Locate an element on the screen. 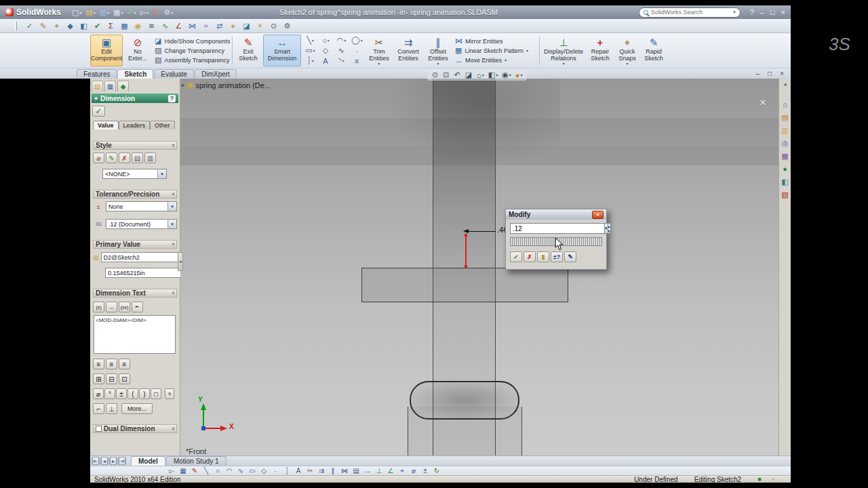 Image resolution: width=868 pixels, height=488 pixels. previous-view-icon: ↶ is located at coordinates (457, 75).